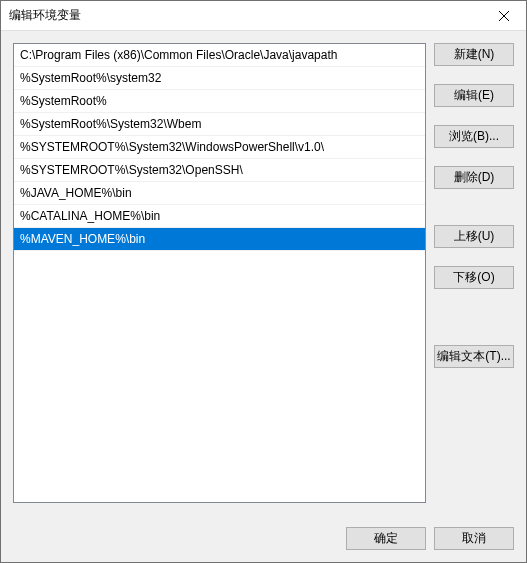 The width and height of the screenshot is (527, 563). I want to click on list-item: %SystemRoot%\System32\Wbem, so click(220, 124).